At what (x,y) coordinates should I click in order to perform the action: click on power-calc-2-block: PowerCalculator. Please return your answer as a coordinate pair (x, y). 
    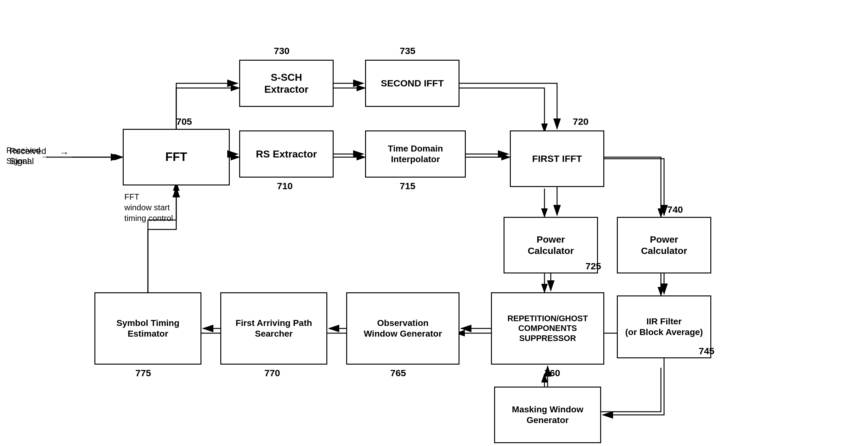
    Looking at the image, I should click on (664, 245).